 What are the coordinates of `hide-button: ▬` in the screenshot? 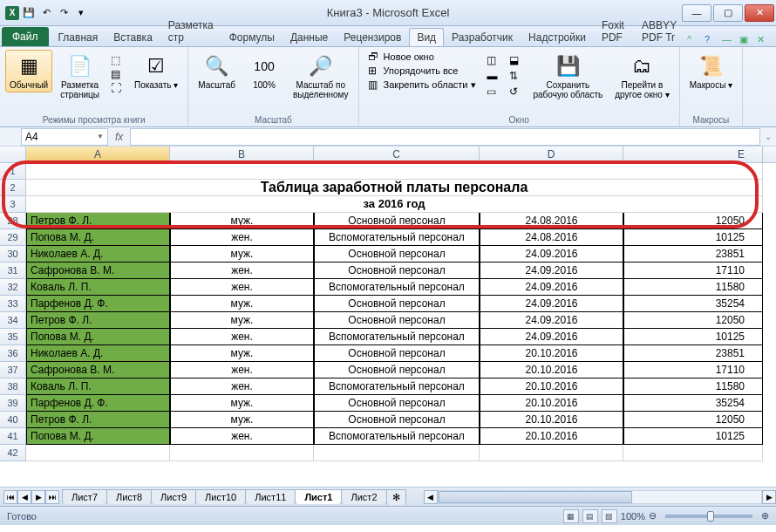 It's located at (493, 76).